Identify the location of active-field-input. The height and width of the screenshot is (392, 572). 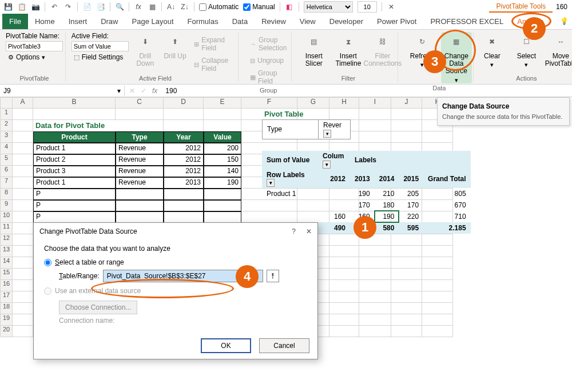
(100, 46).